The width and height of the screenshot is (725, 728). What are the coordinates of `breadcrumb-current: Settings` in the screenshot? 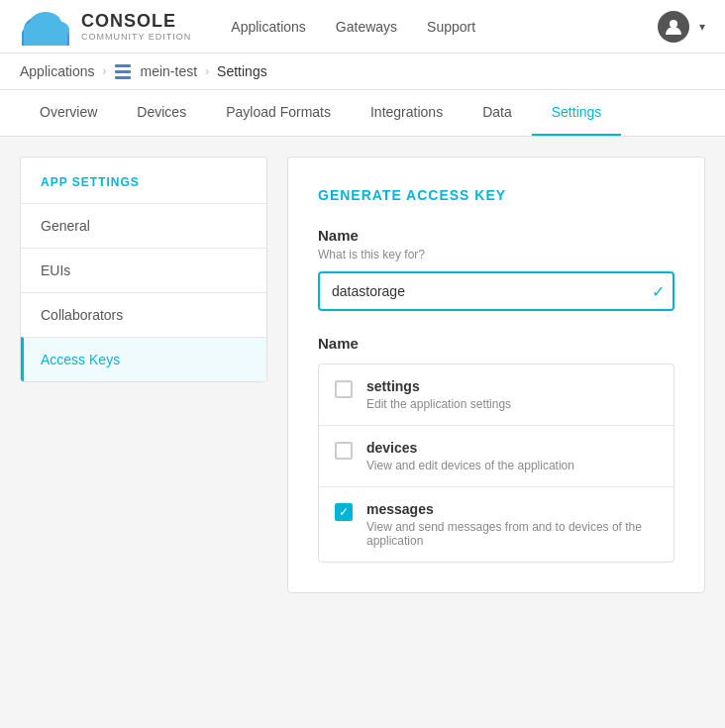 It's located at (242, 71).